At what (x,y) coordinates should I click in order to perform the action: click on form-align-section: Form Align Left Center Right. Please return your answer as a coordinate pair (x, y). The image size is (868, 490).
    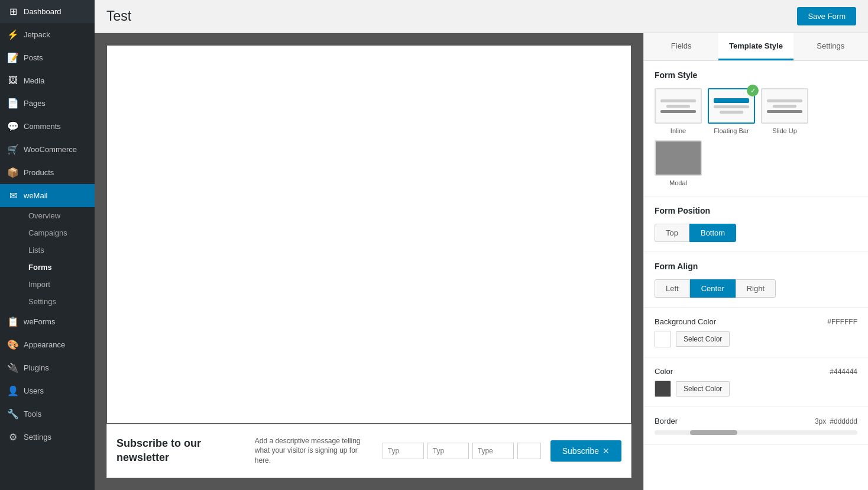
    Looking at the image, I should click on (756, 280).